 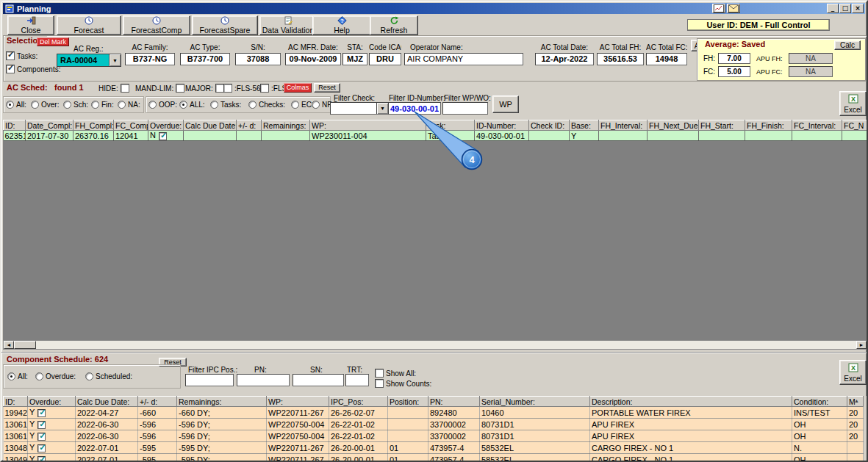 What do you see at coordinates (368, 136) in the screenshot?
I see `table-cell: WP230011-004` at bounding box center [368, 136].